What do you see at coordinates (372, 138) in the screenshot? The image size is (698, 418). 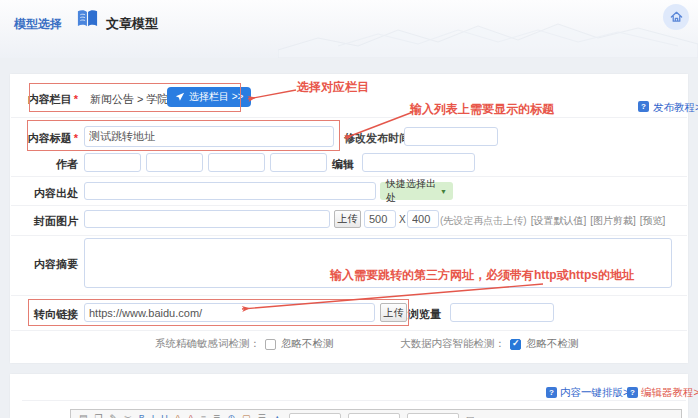 I see `publish-time-label: 修改发布时间:` at bounding box center [372, 138].